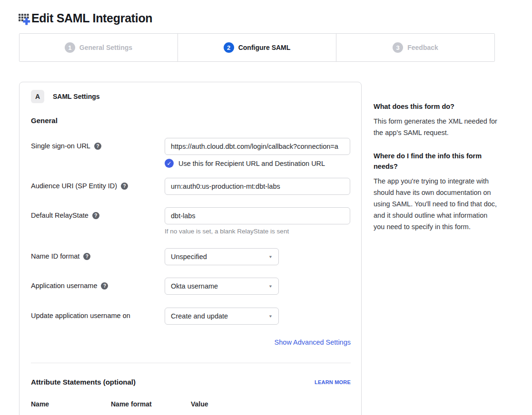 The image size is (532, 415). Describe the element at coordinates (106, 48) in the screenshot. I see `step-1-label: General Settings` at that location.